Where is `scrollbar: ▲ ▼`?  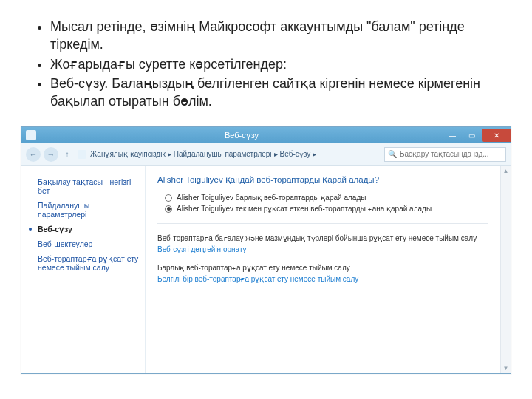 scrollbar: ▲ ▼ is located at coordinates (505, 269).